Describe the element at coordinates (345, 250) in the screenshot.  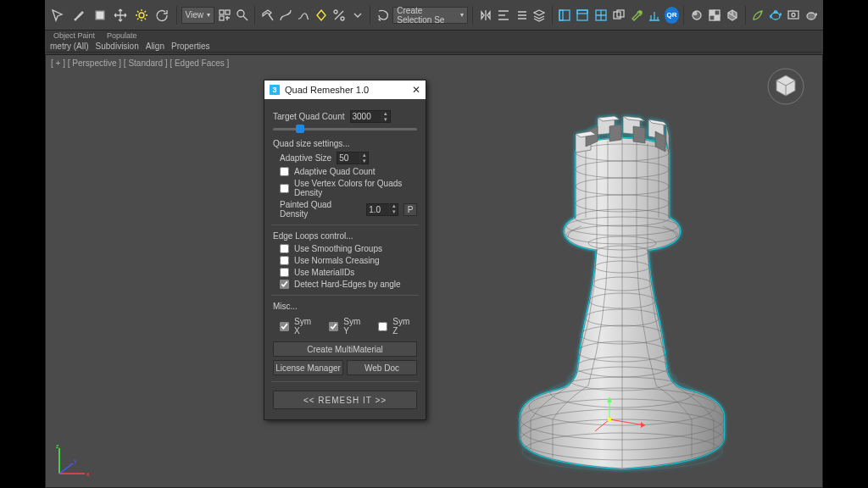
I see `quad-remesher-dialog: 3 Quad Remesher 1.0 ✕ Target Quad Count …` at that location.